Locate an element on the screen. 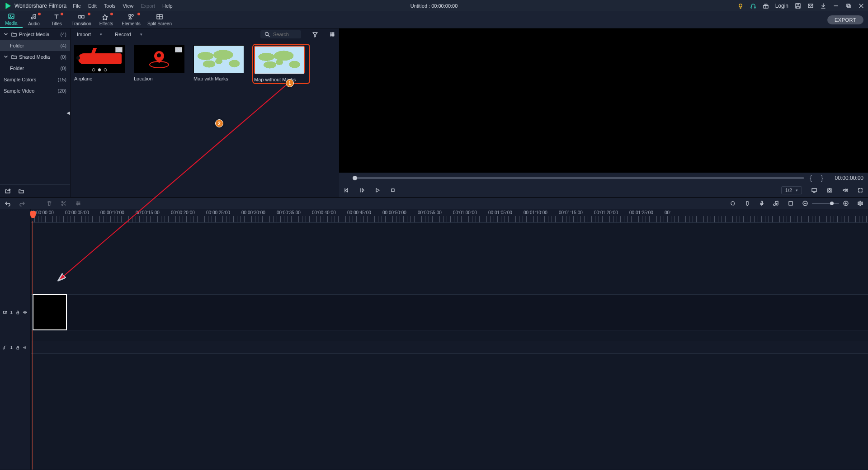  tab-audio: Audio is located at coordinates (34, 20).